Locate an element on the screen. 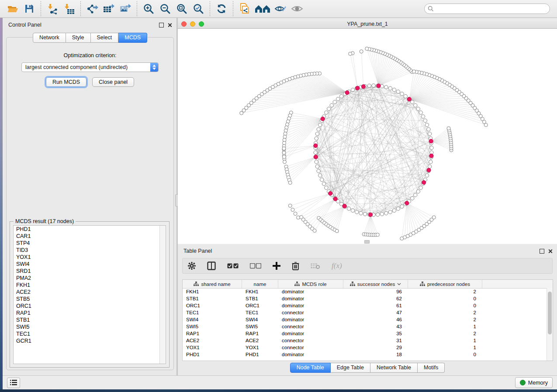 Image resolution: width=557 pixels, height=392 pixels. network-titlebar: YPA_prune.txt_1 is located at coordinates (367, 24).